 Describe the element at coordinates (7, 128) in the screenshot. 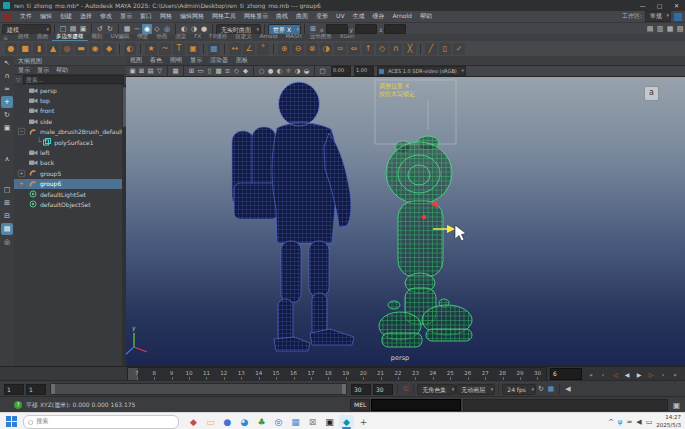

I see `scale-tool-icon: ▣` at that location.